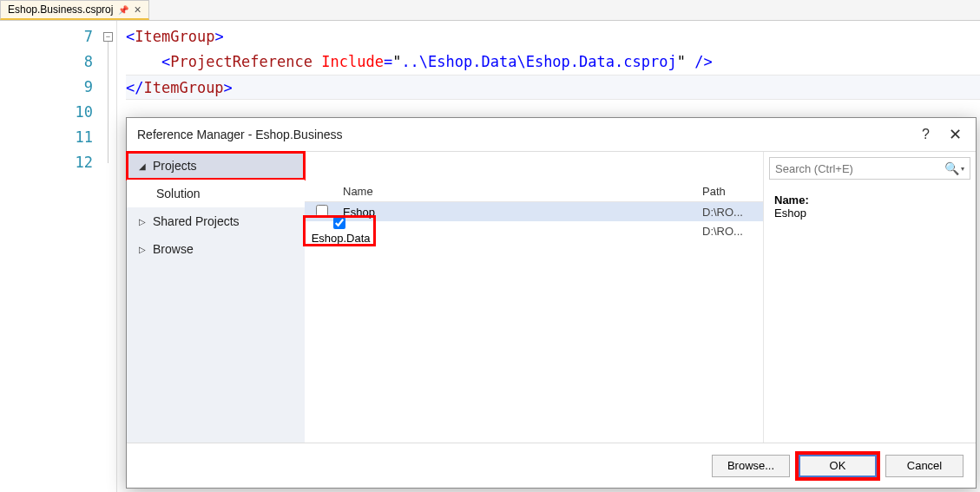 This screenshot has width=980, height=492. I want to click on line-number: 12, so click(47, 163).